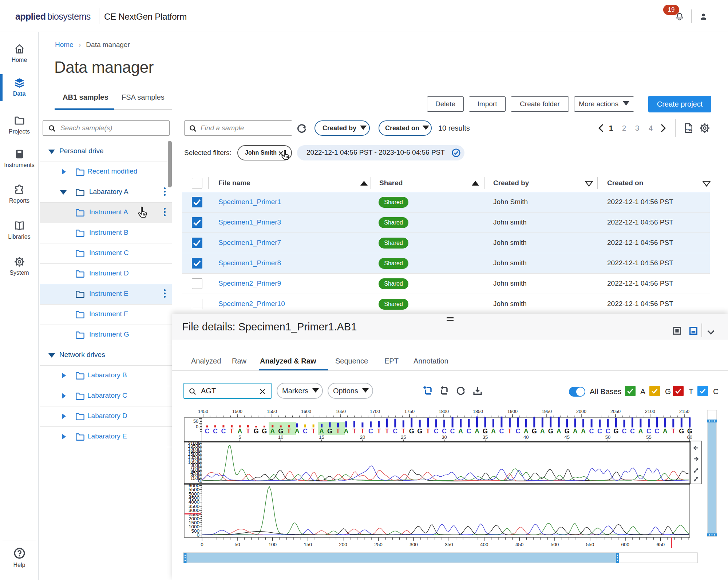  Describe the element at coordinates (308, 544) in the screenshot. I see `svg-text: 150` at that location.